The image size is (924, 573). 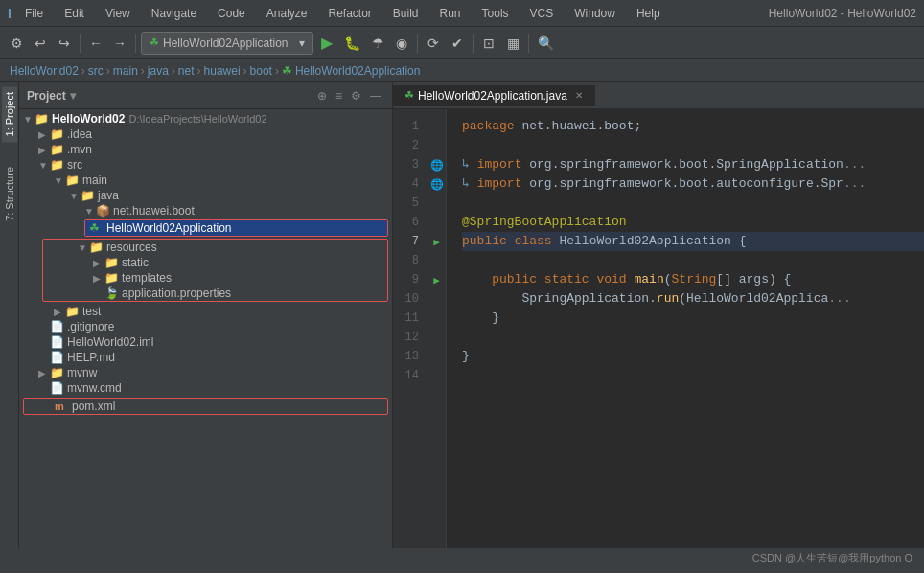 What do you see at coordinates (110, 342) in the screenshot?
I see `tree-label-iml: HelloWorld02.iml` at bounding box center [110, 342].